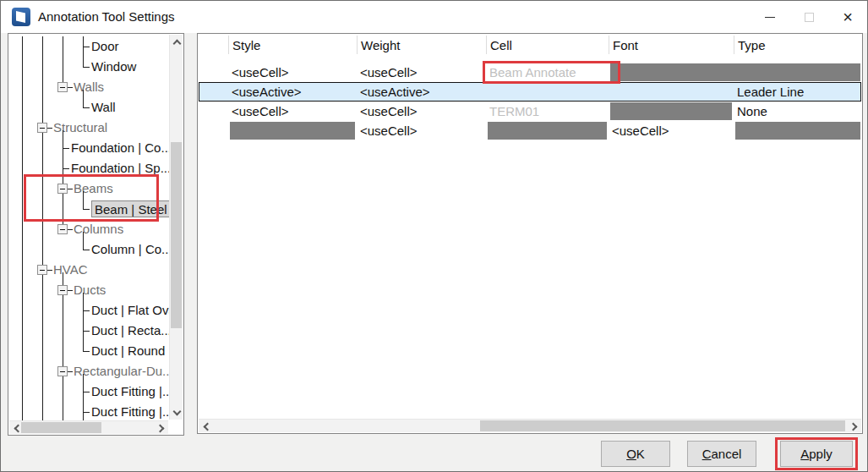 This screenshot has width=868, height=472. Describe the element at coordinates (113, 67) in the screenshot. I see `tree-item-window: Window` at that location.